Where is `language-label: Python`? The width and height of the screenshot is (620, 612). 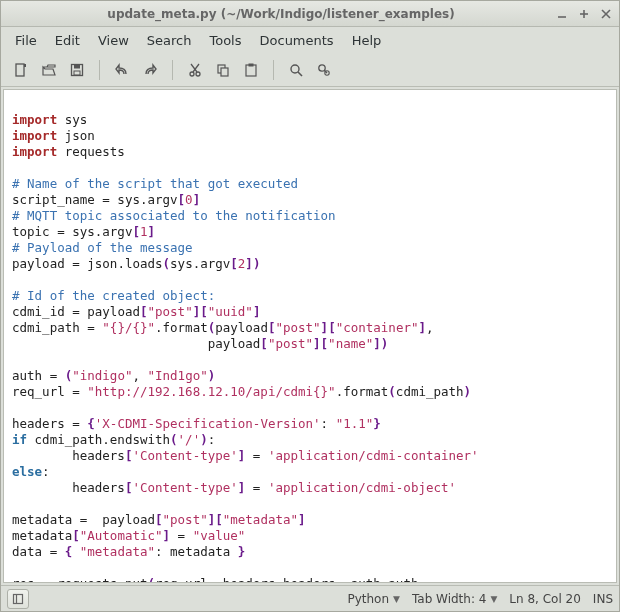
language-label: Python is located at coordinates (368, 599).